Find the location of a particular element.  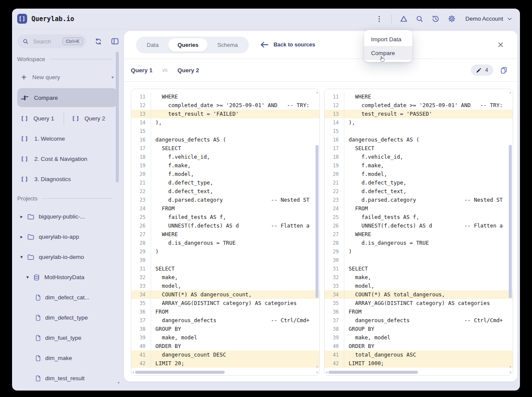

tree-item-folder: ▾querylab-io-demo is located at coordinates (71, 257).